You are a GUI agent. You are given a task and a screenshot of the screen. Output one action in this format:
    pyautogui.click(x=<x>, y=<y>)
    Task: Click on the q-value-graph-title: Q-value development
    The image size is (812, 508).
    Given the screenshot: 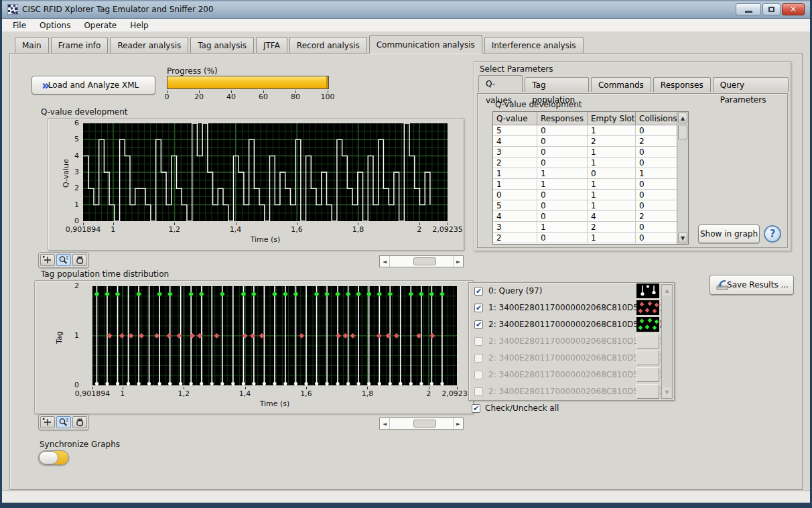 What is the action you would take?
    pyautogui.click(x=84, y=112)
    